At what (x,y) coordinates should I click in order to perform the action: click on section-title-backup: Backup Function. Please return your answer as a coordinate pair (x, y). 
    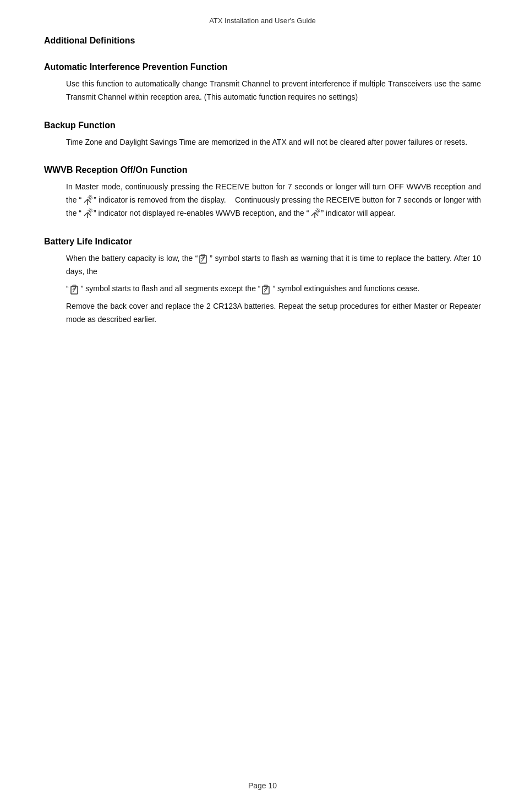
    Looking at the image, I should click on (262, 126).